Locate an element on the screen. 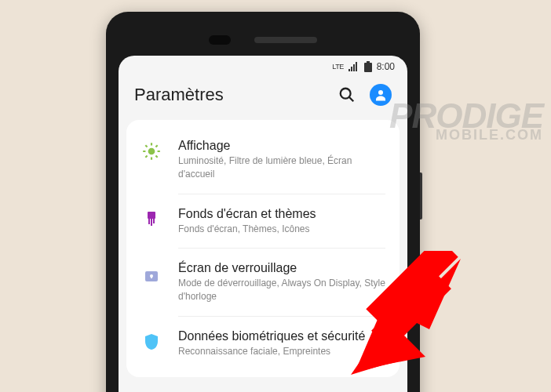 The image size is (551, 392). brightness-icon is located at coordinates (151, 151).